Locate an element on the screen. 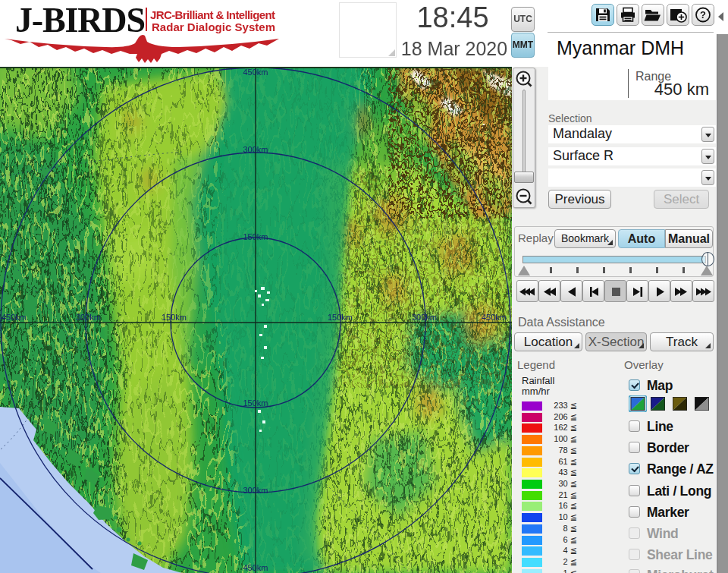  svg-text: Radar Dialogic System is located at coordinates (214, 27).